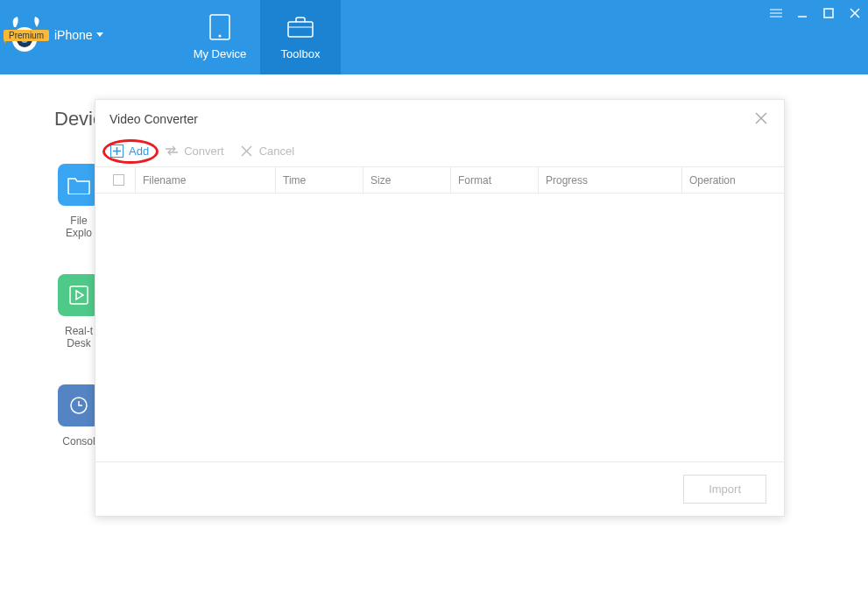 The width and height of the screenshot is (868, 613). Describe the element at coordinates (725, 489) in the screenshot. I see `import-button: Import` at that location.